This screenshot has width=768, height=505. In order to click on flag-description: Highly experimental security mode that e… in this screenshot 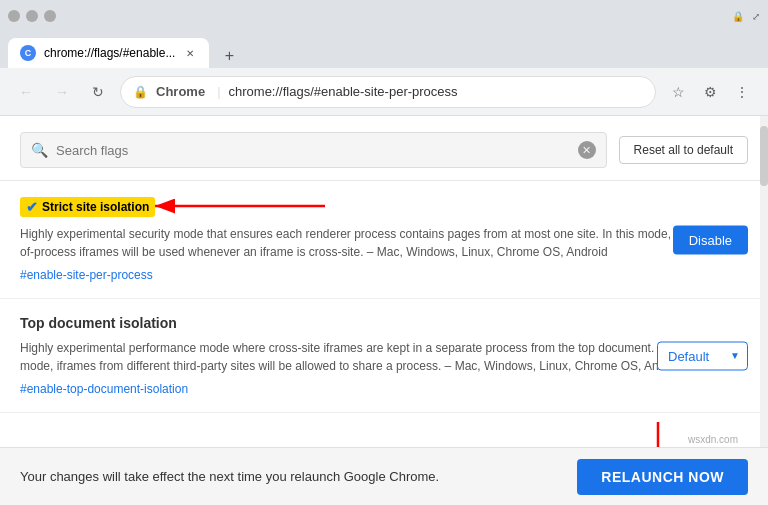, I will do `click(360, 243)`.